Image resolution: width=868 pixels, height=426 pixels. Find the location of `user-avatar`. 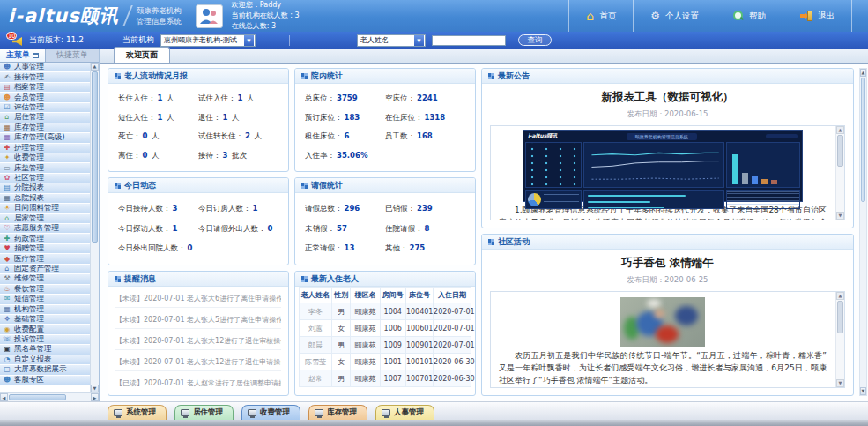

user-avatar is located at coordinates (210, 16).